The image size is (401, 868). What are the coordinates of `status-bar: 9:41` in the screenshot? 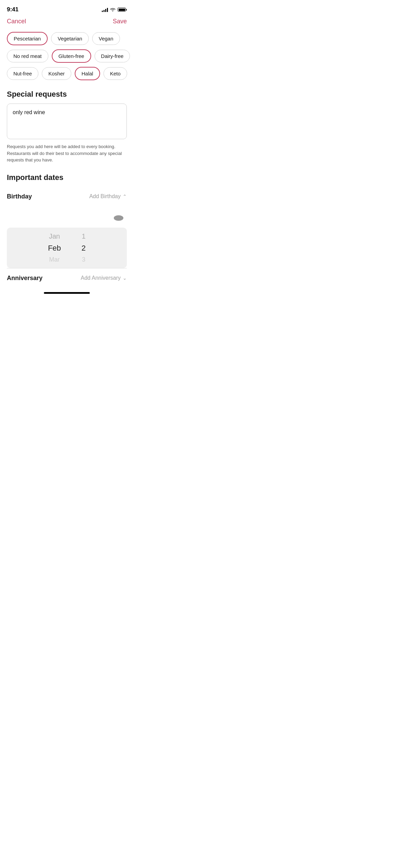 It's located at (67, 8).